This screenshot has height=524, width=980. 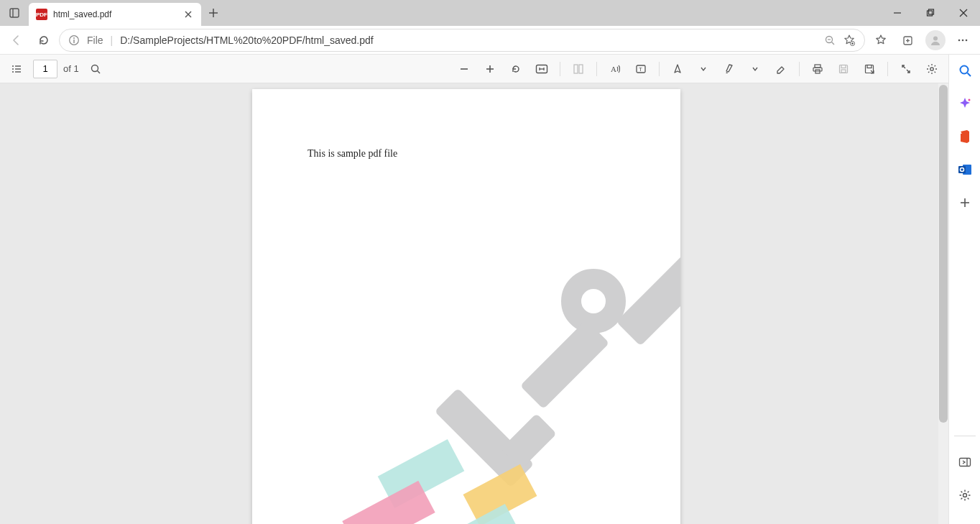 I want to click on scrollbar-track, so click(x=943, y=303).